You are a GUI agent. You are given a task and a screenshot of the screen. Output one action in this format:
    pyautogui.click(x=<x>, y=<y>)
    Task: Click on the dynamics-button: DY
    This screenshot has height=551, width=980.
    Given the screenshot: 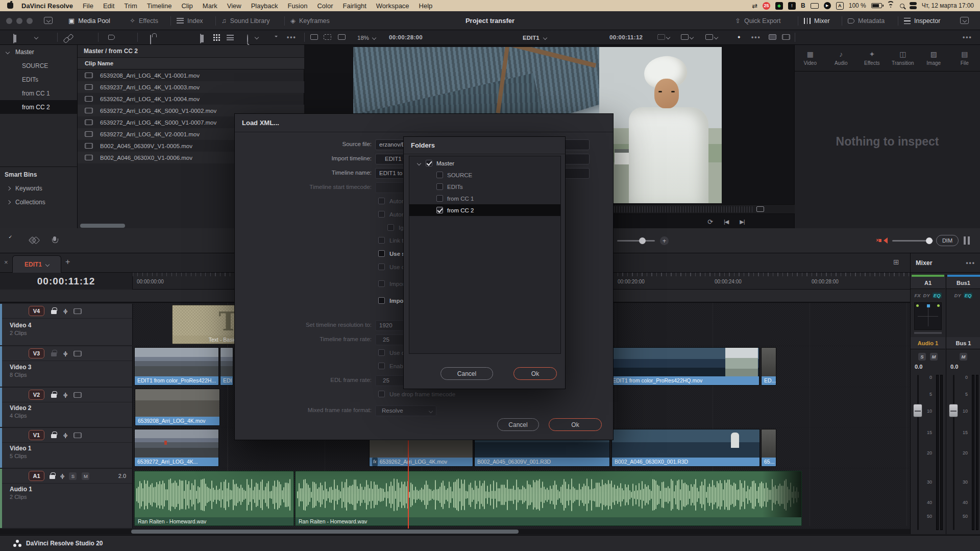 What is the action you would take?
    pyautogui.click(x=958, y=295)
    